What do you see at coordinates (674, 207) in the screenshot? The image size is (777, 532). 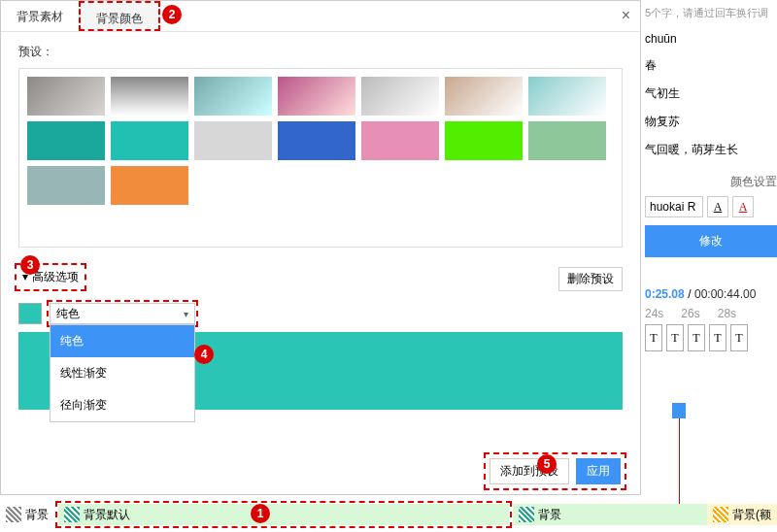 I see `font-select` at bounding box center [674, 207].